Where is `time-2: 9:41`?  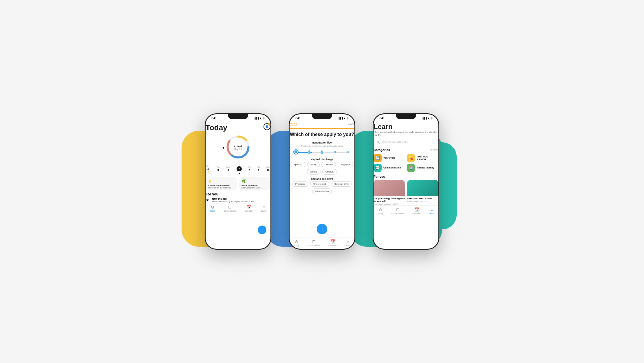 time-2: 9:41 is located at coordinates (298, 118).